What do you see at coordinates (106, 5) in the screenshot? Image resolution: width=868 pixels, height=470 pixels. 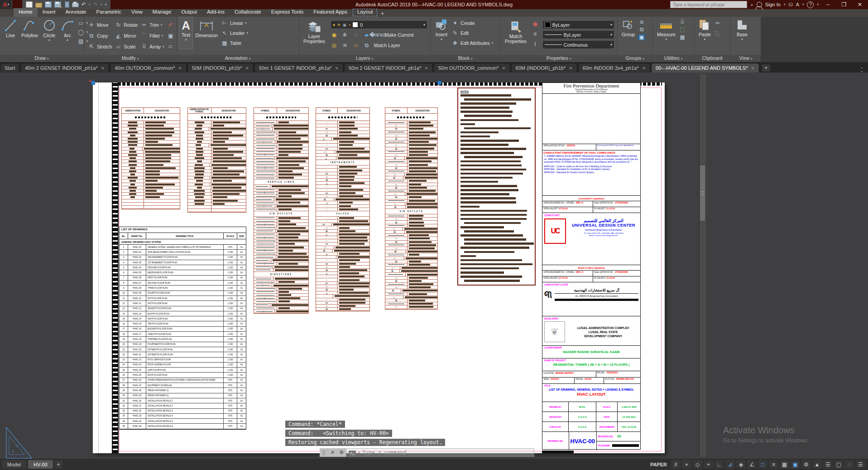 I see `qat-customize-icon: ▾` at bounding box center [106, 5].